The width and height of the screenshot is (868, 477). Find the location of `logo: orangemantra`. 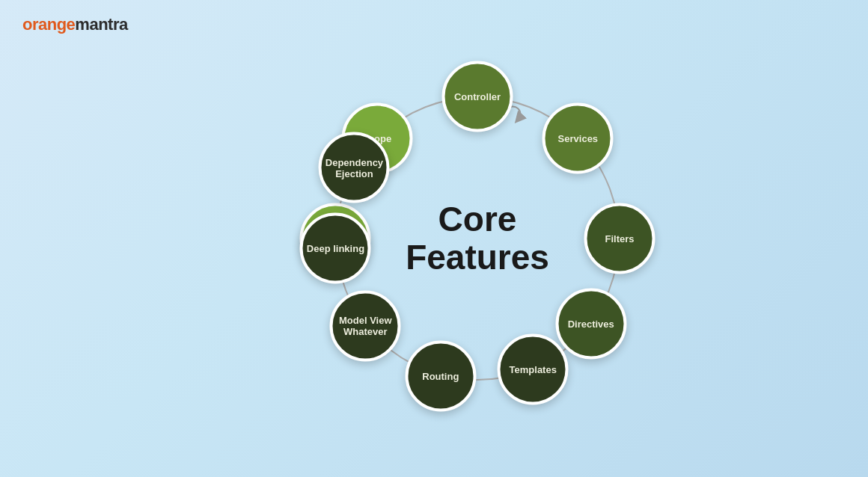

logo: orangemantra is located at coordinates (75, 25).